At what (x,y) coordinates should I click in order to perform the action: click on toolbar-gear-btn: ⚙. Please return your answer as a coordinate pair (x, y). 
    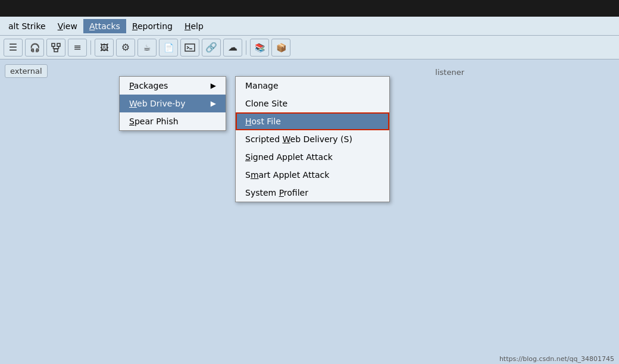
    Looking at the image, I should click on (126, 48).